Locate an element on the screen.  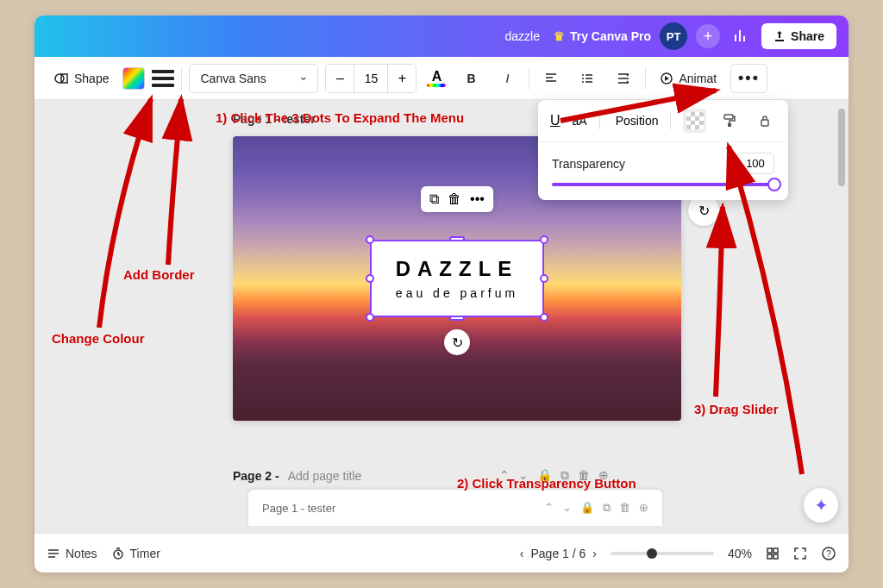
underline-button: U is located at coordinates (555, 121).